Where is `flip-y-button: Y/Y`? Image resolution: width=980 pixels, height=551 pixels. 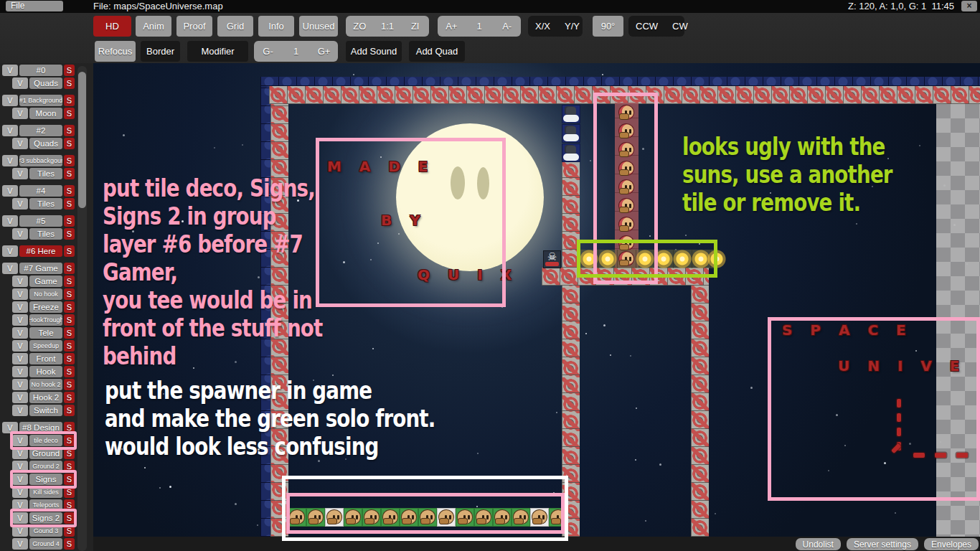 flip-y-button: Y/Y is located at coordinates (573, 26).